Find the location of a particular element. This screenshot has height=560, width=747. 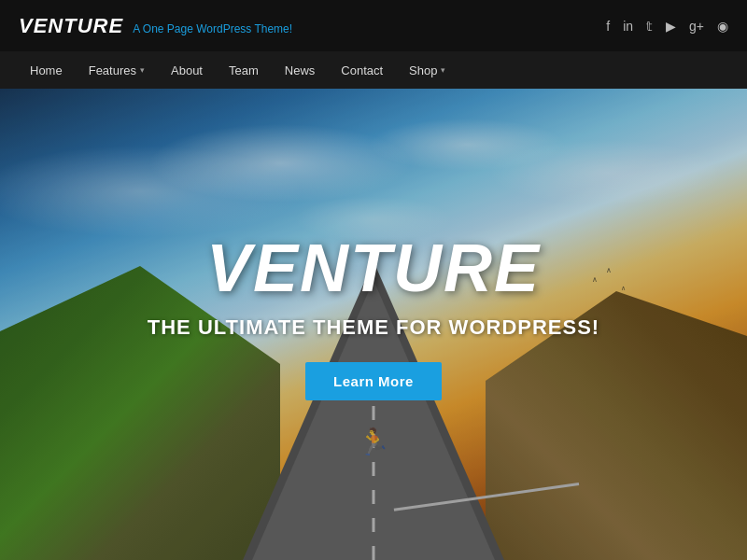

logo-tagline: A One Page WordPress Theme! is located at coordinates (213, 29).